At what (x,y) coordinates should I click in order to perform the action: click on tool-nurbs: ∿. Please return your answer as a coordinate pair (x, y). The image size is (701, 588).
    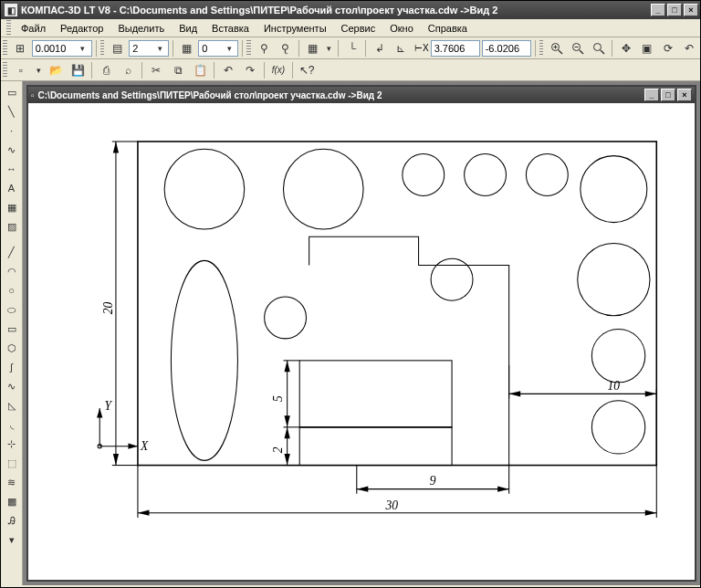
    Looking at the image, I should click on (12, 386).